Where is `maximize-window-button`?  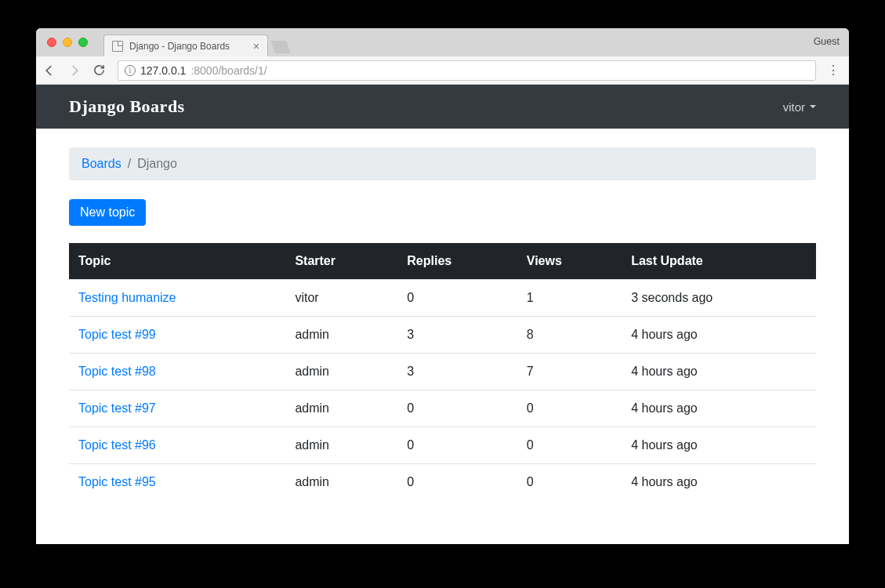
maximize-window-button is located at coordinates (83, 42).